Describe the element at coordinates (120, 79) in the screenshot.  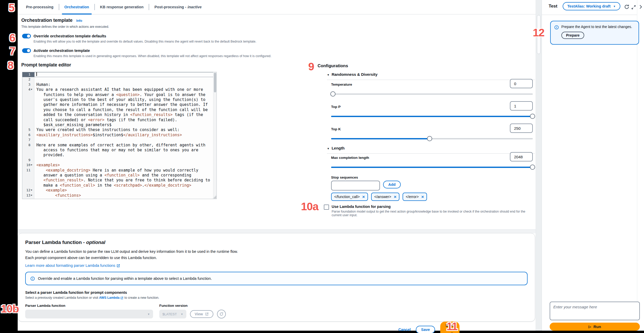
I see `editor-line: 2▼` at that location.